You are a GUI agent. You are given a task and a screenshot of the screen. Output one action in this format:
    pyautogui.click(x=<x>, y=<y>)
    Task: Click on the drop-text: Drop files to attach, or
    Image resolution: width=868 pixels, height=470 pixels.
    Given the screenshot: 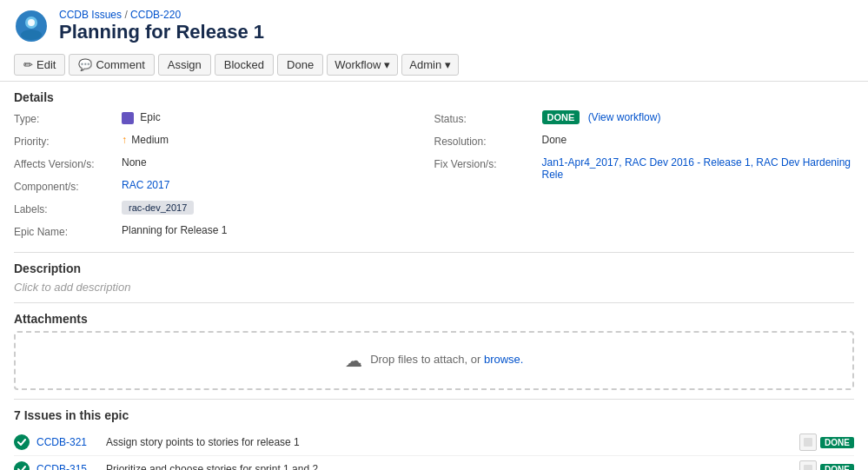 What is the action you would take?
    pyautogui.click(x=426, y=360)
    